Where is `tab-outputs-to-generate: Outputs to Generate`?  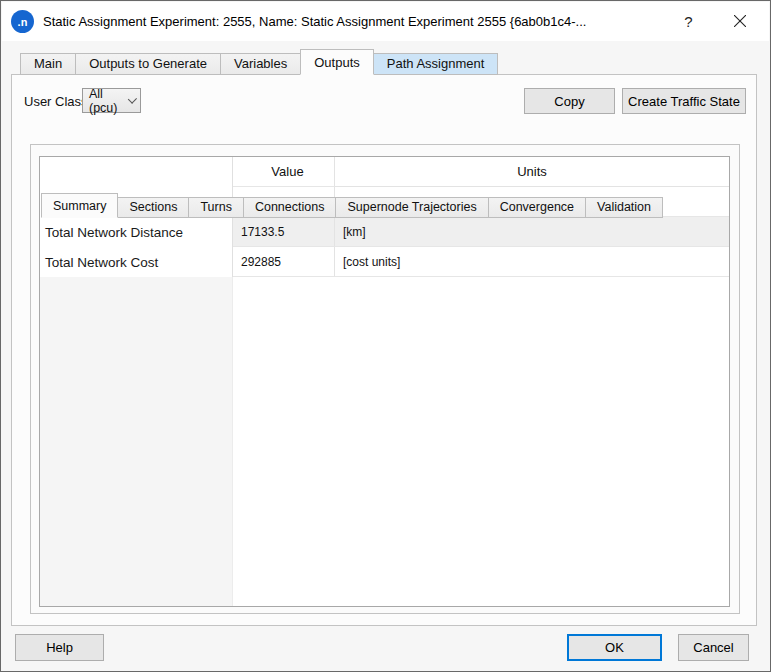
tab-outputs-to-generate: Outputs to Generate is located at coordinates (148, 64).